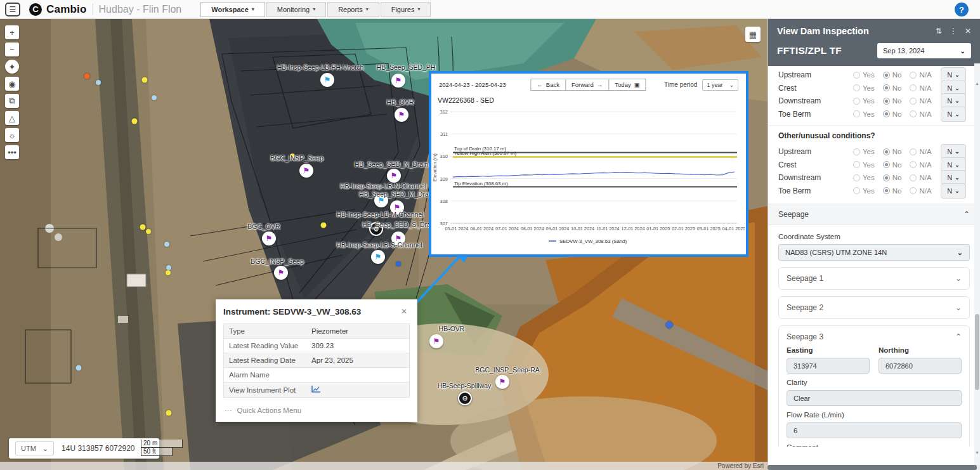 The height and width of the screenshot is (470, 980). I want to click on hamburger-menu-icon: ☰, so click(13, 10).